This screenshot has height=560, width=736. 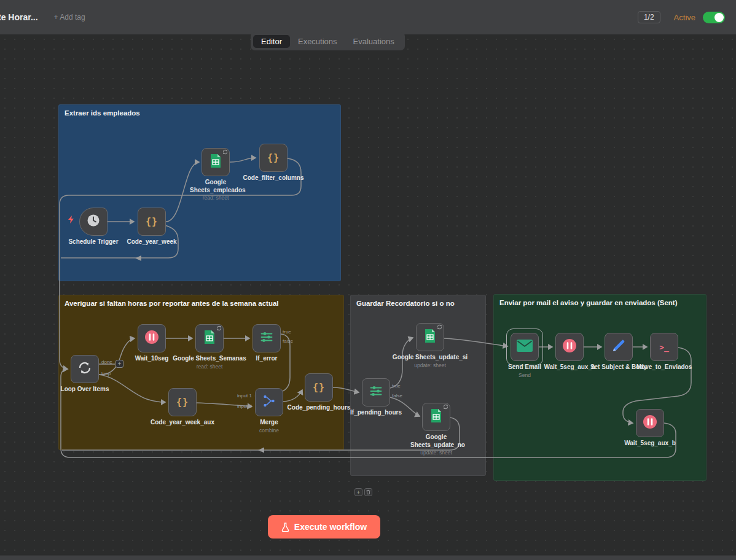 I want to click on tab-executions: Executions, so click(x=318, y=42).